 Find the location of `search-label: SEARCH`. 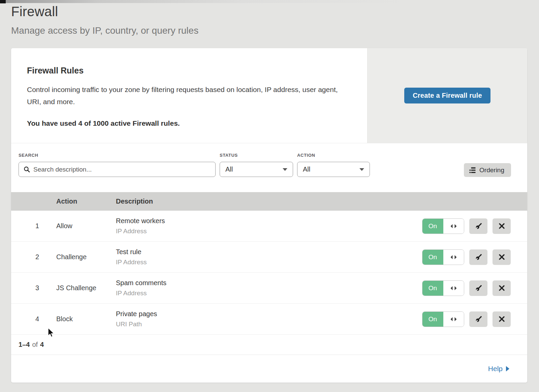

search-label: SEARCH is located at coordinates (117, 155).